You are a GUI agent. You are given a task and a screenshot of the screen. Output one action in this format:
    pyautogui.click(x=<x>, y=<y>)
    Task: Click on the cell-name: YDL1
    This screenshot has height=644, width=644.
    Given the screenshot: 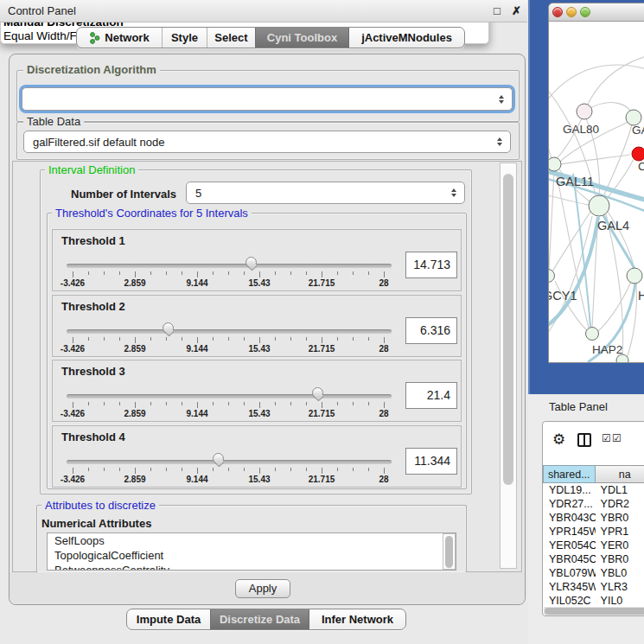 What is the action you would take?
    pyautogui.click(x=620, y=490)
    